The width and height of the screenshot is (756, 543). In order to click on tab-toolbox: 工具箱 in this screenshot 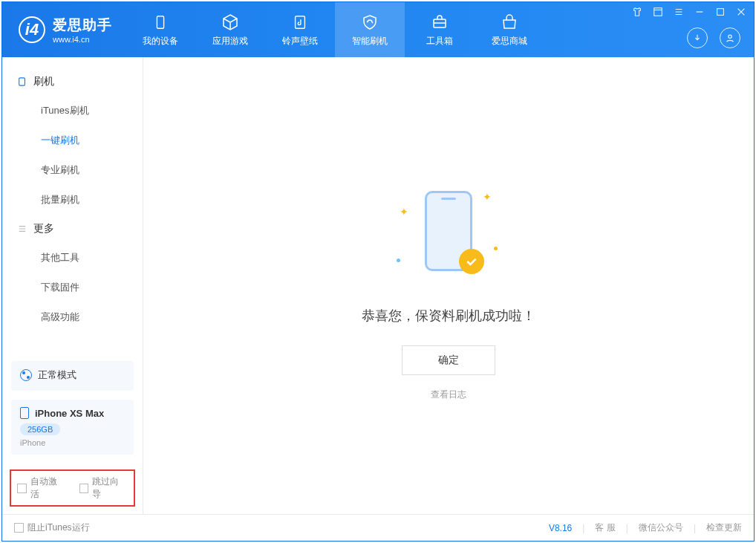, I will do `click(440, 30)`.